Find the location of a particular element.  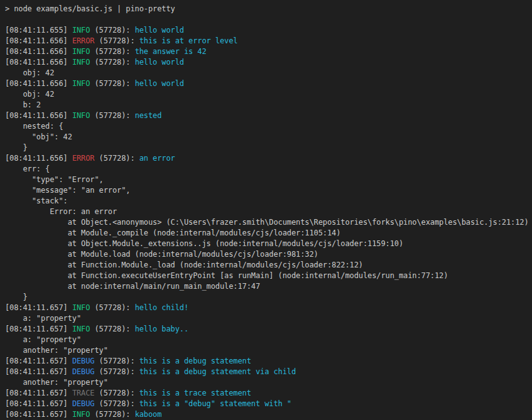

terminal-text-segment: } is located at coordinates (16, 148).